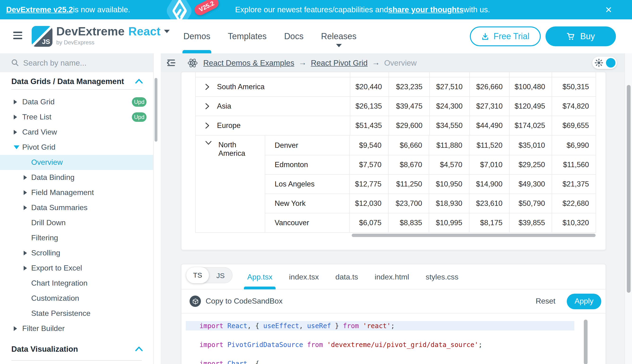  Describe the element at coordinates (307, 223) in the screenshot. I see `pivot-city-cell: Vancouver` at that location.